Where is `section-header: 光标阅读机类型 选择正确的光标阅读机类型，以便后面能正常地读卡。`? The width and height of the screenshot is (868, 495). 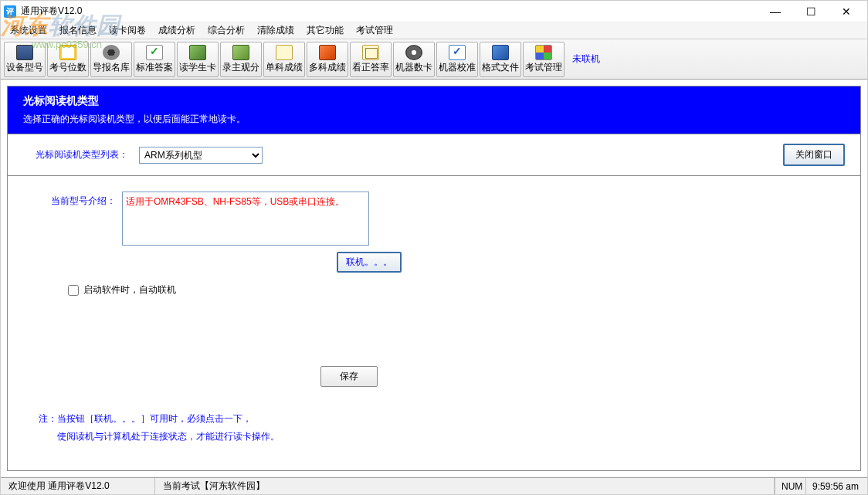
section-header: 光标阅读机类型 选择正确的光标阅读机类型，以便后面能正常地读卡。 is located at coordinates (434, 110).